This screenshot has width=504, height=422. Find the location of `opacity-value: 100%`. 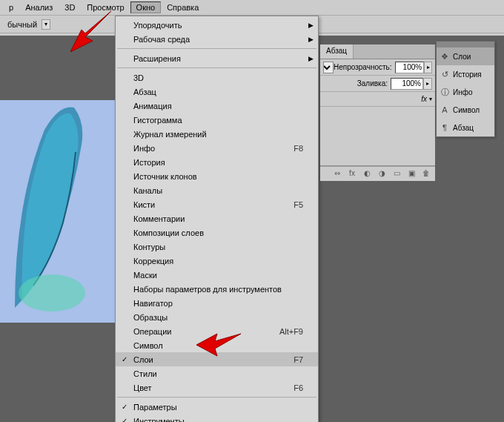

opacity-value: 100% is located at coordinates (410, 67).